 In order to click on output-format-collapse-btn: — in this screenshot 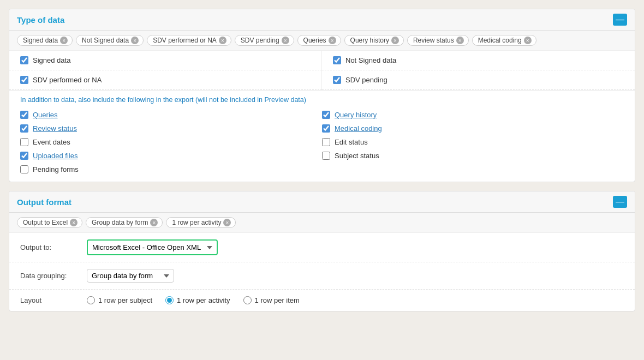, I will do `click(620, 202)`.